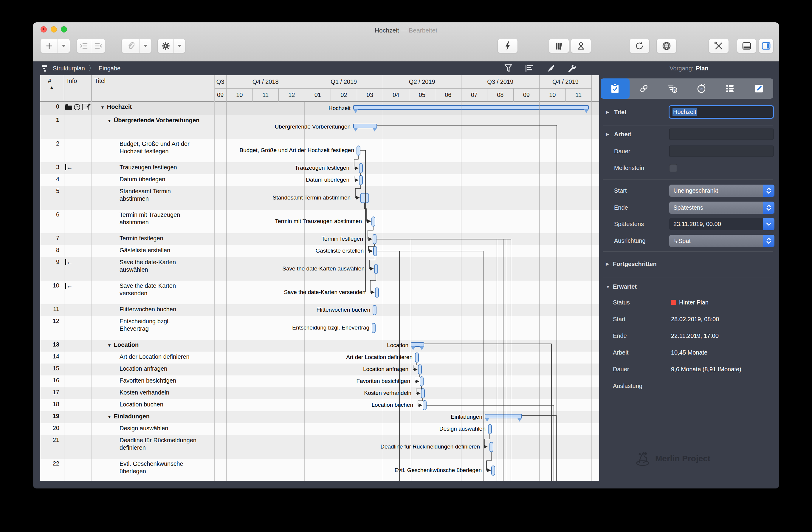 The width and height of the screenshot is (812, 532). I want to click on breadcrumb-item-strukturplan: Strukturplan, so click(69, 69).